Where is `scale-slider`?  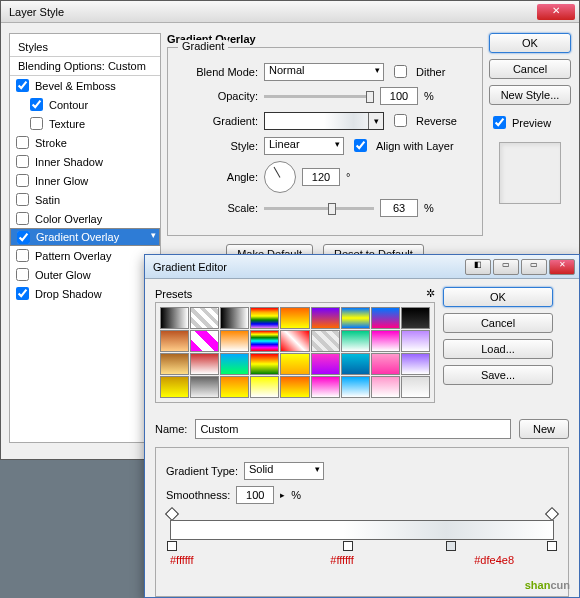
scale-slider is located at coordinates (319, 208).